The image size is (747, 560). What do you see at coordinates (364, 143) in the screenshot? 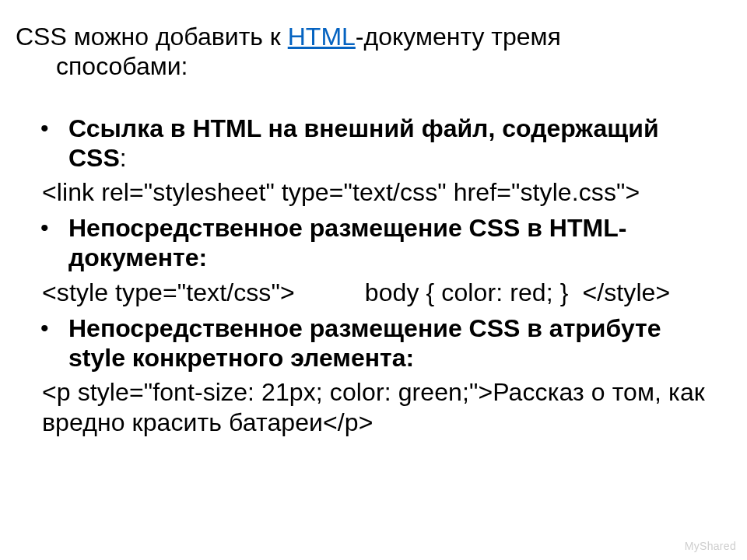
I see `bullet-bold: Ссылка в HTML на внешний файл, содержащи…` at bounding box center [364, 143].